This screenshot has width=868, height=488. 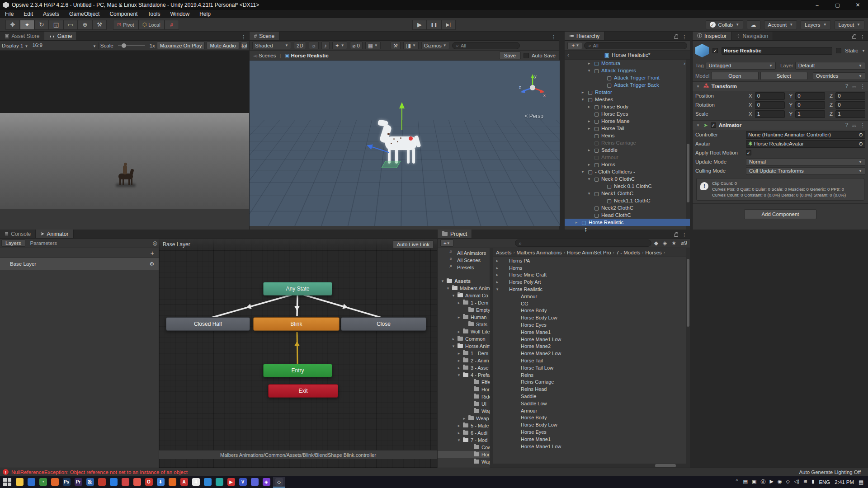 What do you see at coordinates (627, 55) in the screenshot?
I see `scene-header-row: ‹ ▣ Horse Realistic*` at bounding box center [627, 55].